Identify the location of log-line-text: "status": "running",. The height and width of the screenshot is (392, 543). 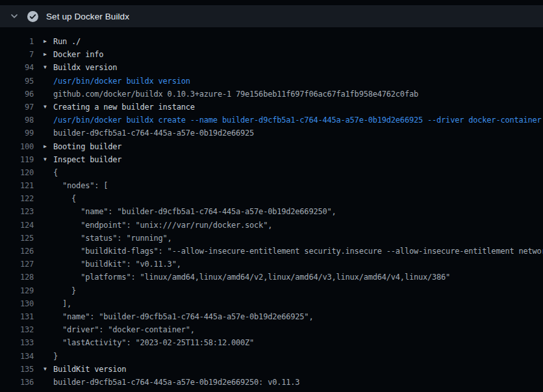
(113, 238).